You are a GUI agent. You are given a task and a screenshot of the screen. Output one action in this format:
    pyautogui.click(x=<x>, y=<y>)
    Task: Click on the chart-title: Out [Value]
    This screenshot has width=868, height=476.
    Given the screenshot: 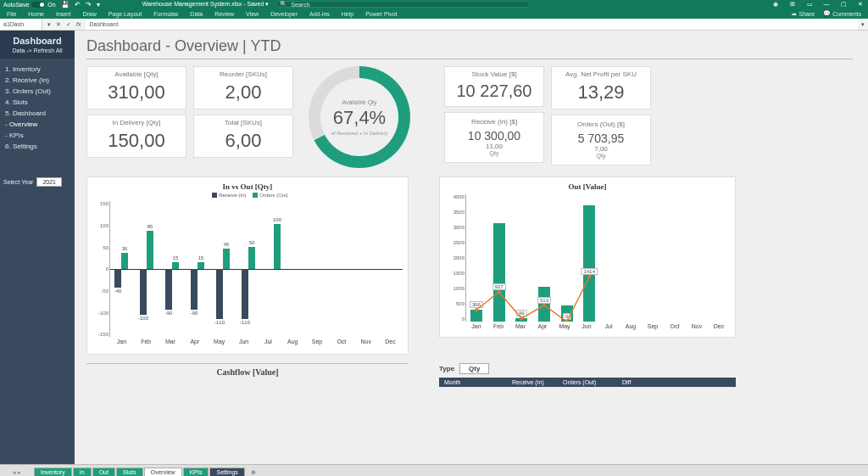 What is the action you would take?
    pyautogui.click(x=587, y=187)
    